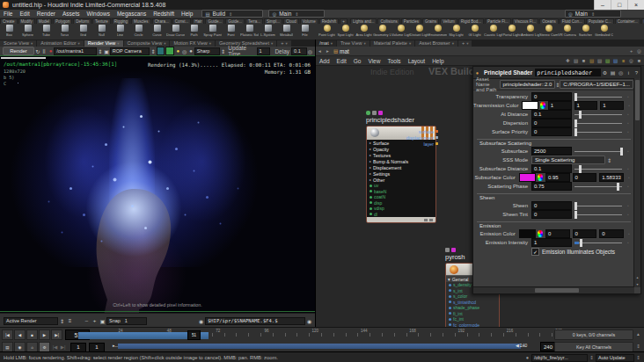 The height and width of the screenshot is (362, 644). Describe the element at coordinates (401, 174) in the screenshot. I see `node-input-row: ▸Settings` at that location.